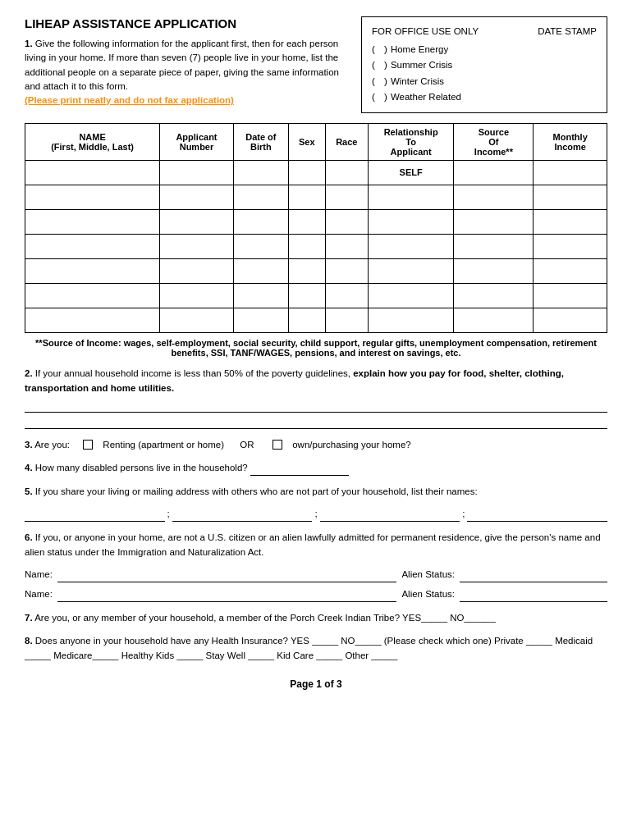  What do you see at coordinates (227, 574) in the screenshot?
I see `s6-name-field1` at bounding box center [227, 574].